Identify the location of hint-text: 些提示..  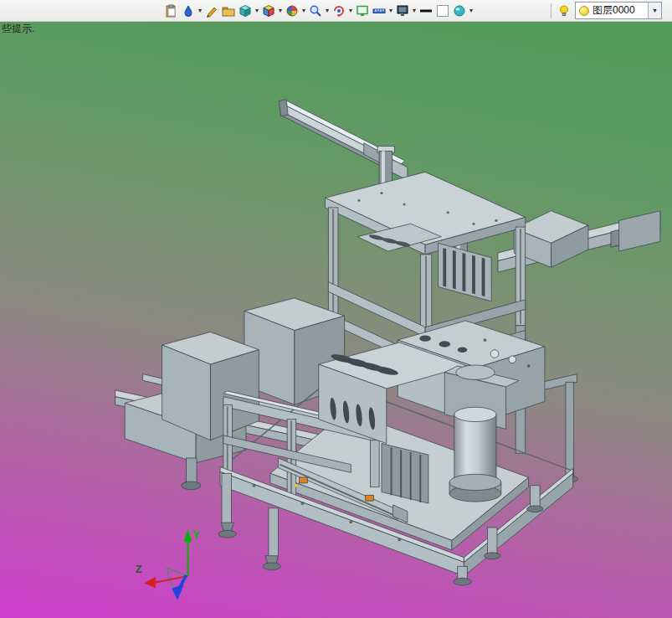
(18, 28).